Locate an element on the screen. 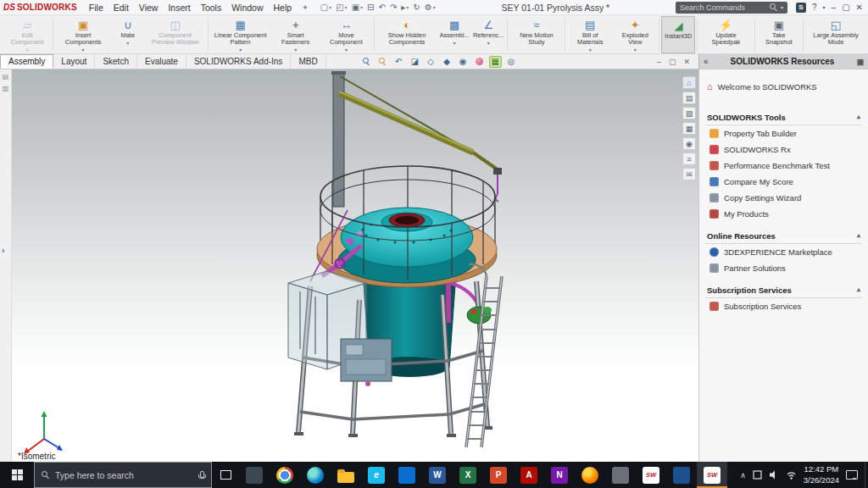  update-speedpak-button: ⚡ Update Speedpak is located at coordinates (726, 35).